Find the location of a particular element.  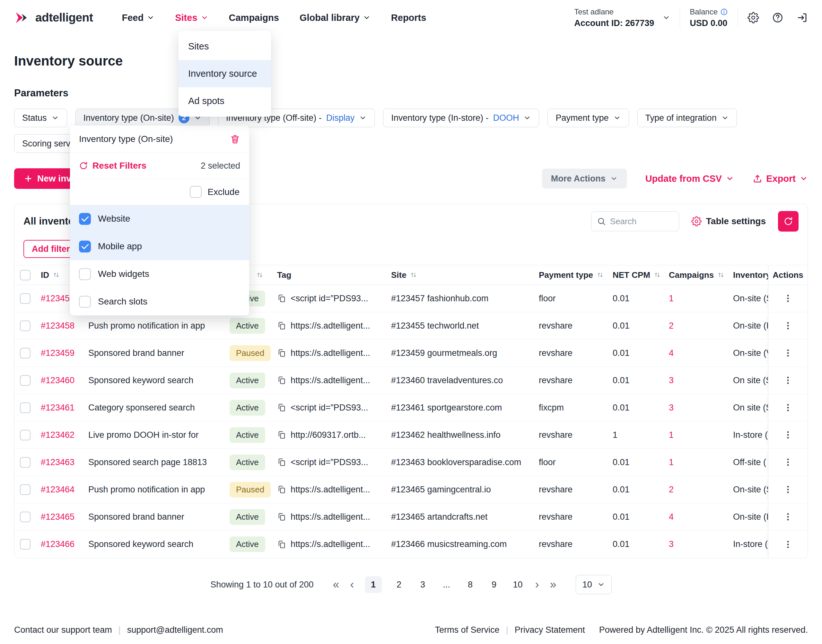

reset-filters-button: Reset Filters is located at coordinates (113, 166).